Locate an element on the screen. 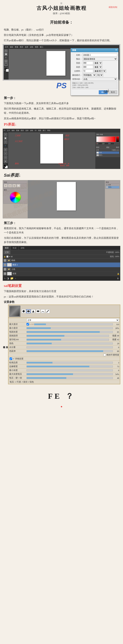 This screenshot has width=123, height=644. ps-tool-panel: ↖ ⬜ ✏ ◻ ⬛ is located at coordinates (6, 64).